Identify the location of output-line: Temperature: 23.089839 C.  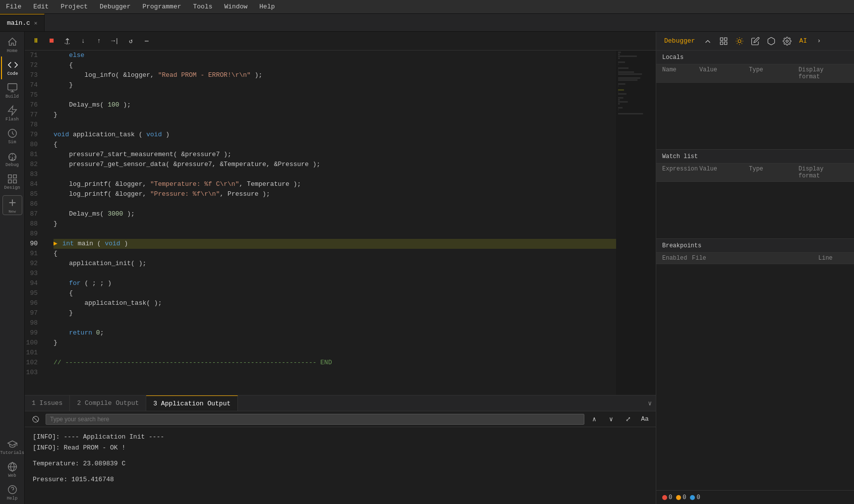
(340, 463).